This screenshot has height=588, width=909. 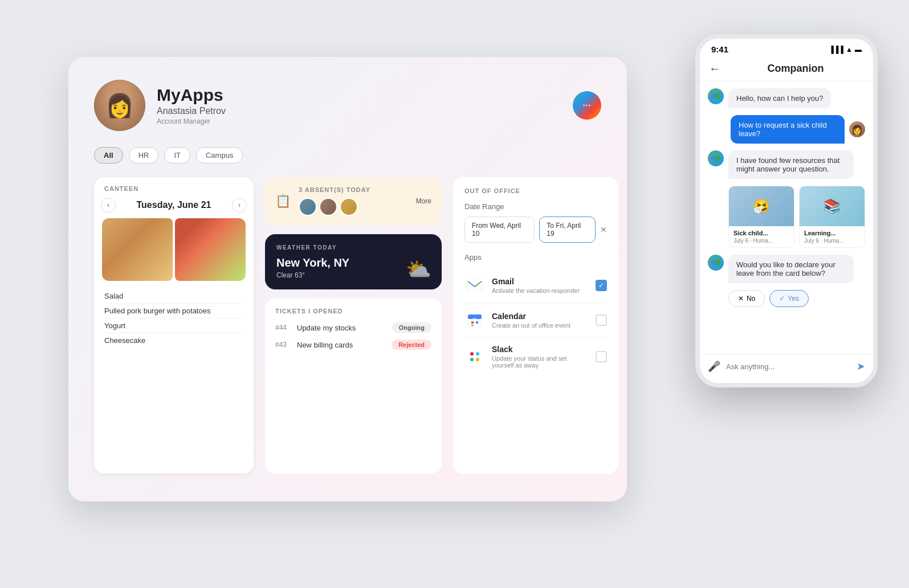 What do you see at coordinates (191, 121) in the screenshot?
I see `user-role: Account Manager` at bounding box center [191, 121].